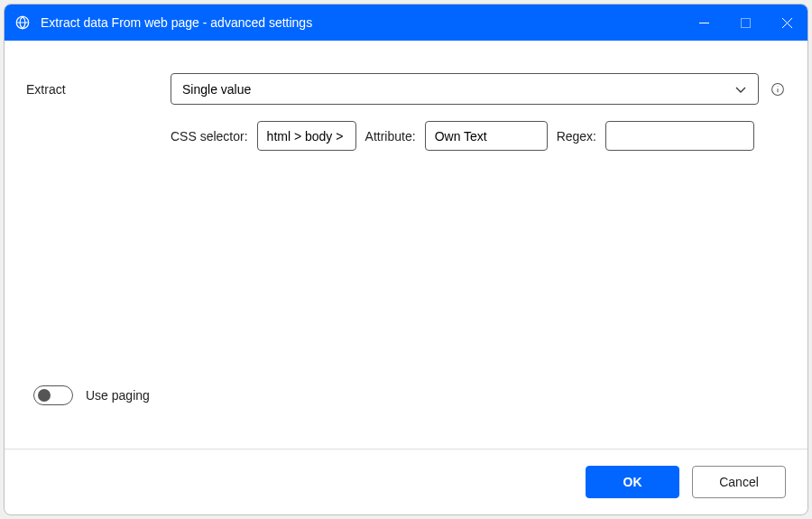  Describe the element at coordinates (53, 395) in the screenshot. I see `use-paging-toggle` at that location.